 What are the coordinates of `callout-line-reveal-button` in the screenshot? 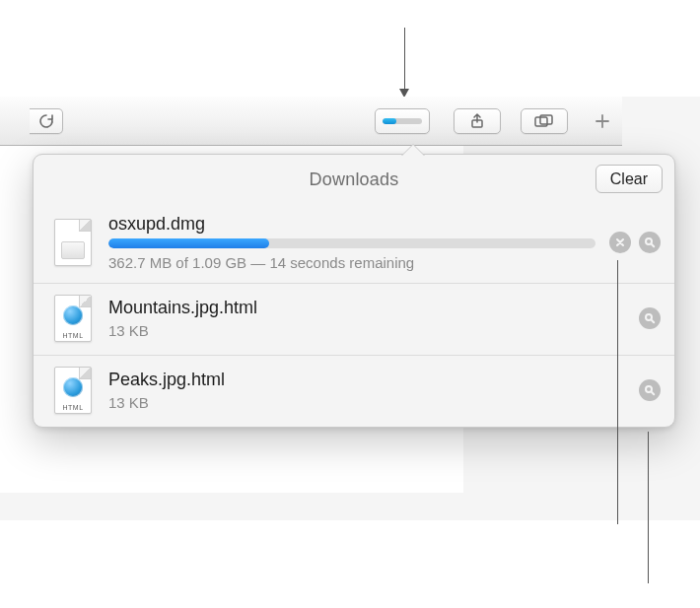 It's located at (649, 507).